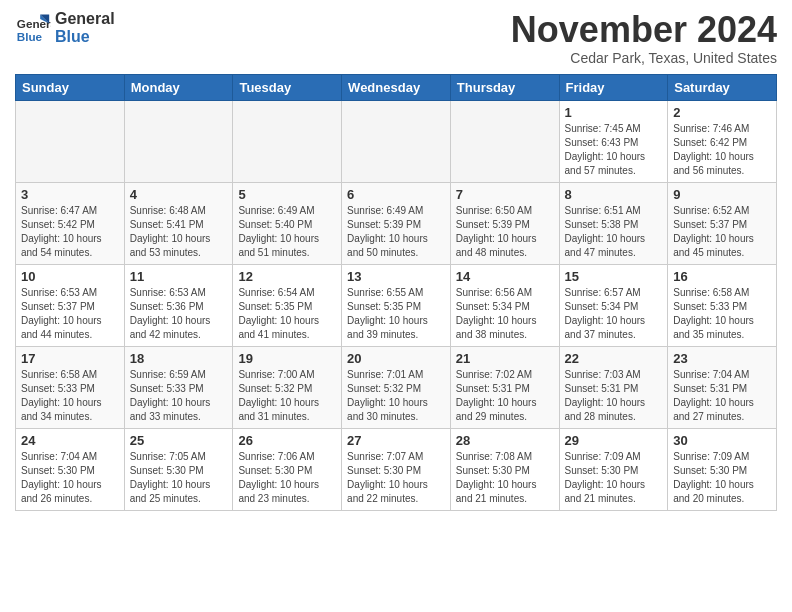 The width and height of the screenshot is (792, 612). Describe the element at coordinates (30, 36) in the screenshot. I see `svg-text: Blue` at that location.